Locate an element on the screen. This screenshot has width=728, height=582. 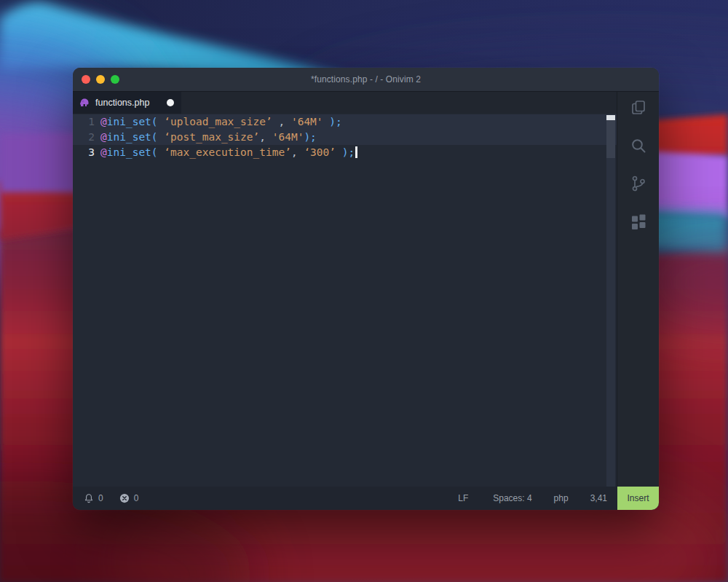
zoom-button is located at coordinates (115, 79).